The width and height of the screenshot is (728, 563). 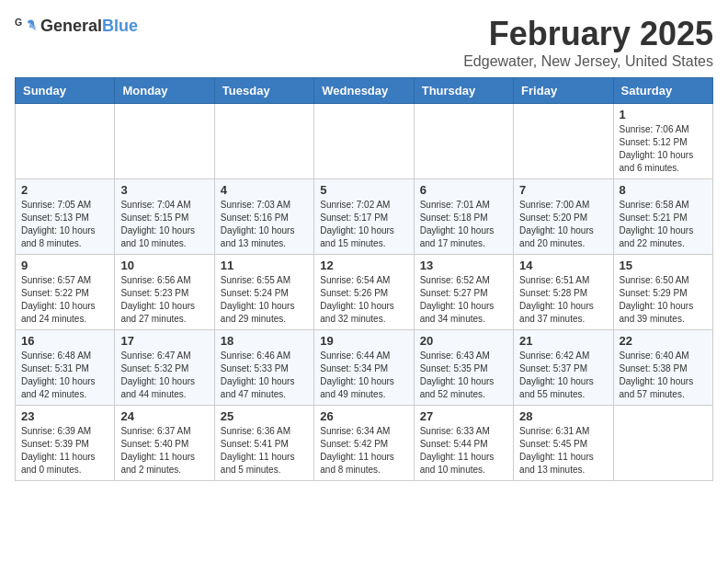 What do you see at coordinates (264, 443) in the screenshot?
I see `calendar-day-25: 25Sunrise: 6:36 AM Sunset: 5:41 PM Dayli…` at bounding box center [264, 443].